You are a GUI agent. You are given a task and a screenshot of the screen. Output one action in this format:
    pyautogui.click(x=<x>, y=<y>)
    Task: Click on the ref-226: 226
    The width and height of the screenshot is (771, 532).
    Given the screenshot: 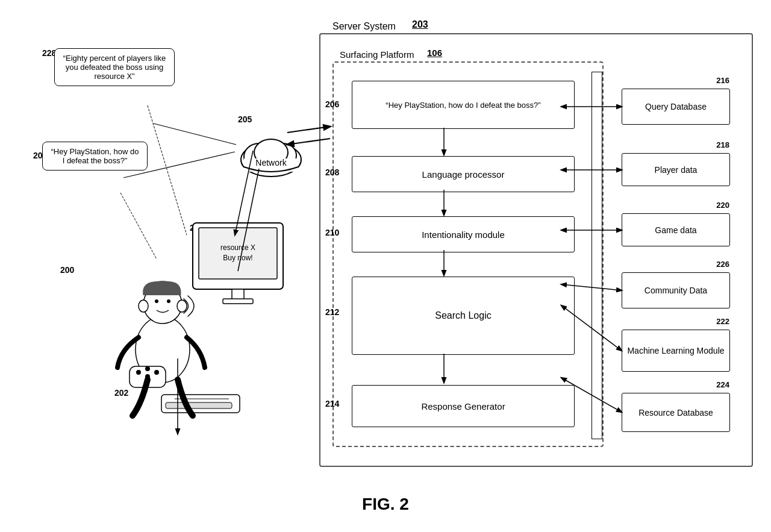 What is the action you would take?
    pyautogui.click(x=723, y=264)
    